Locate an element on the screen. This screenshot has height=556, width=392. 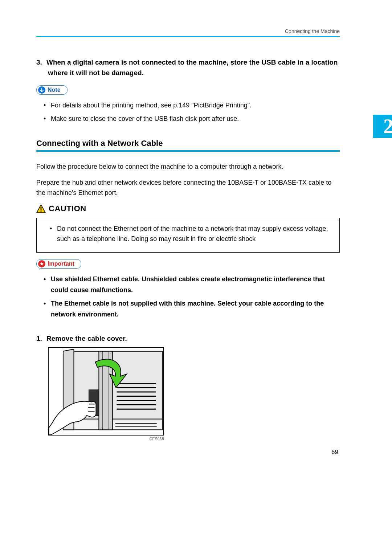
important-item: Use shielded Ethernet cable. Unshielded … is located at coordinates (195, 285).